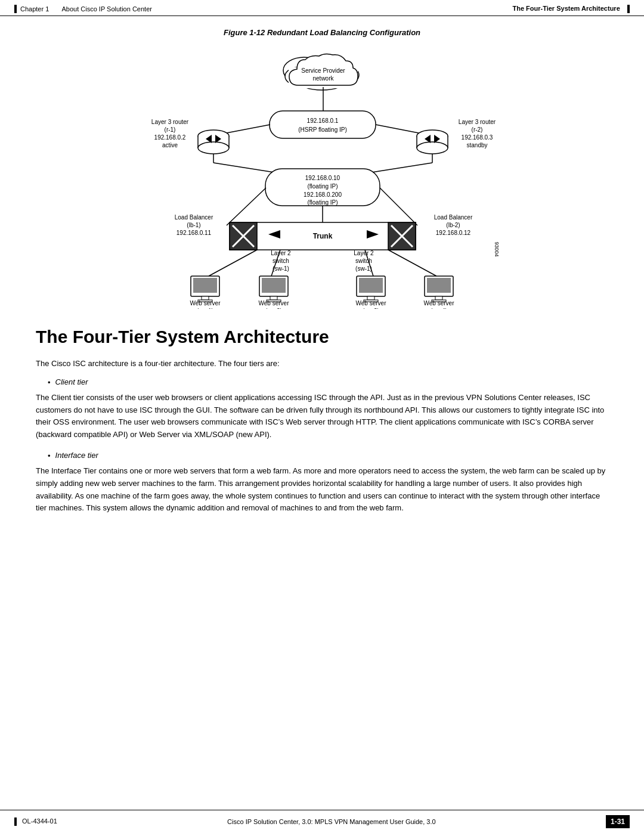  Describe the element at coordinates (323, 178) in the screenshot. I see `svg-text: 192.168.0.10` at that location.